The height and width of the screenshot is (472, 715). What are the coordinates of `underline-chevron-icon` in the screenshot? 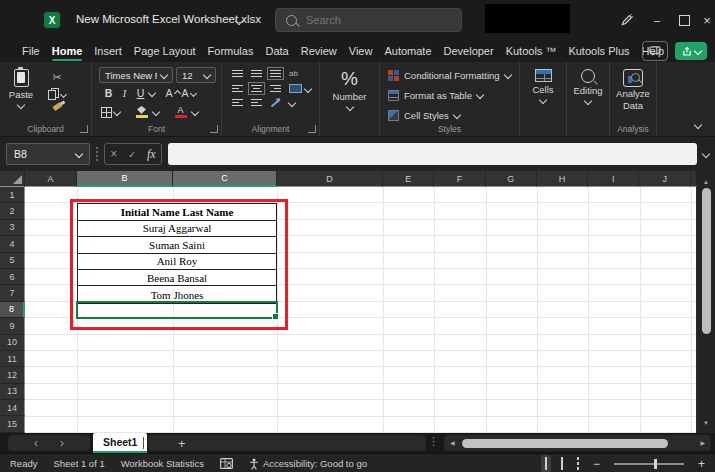 It's located at (152, 93).